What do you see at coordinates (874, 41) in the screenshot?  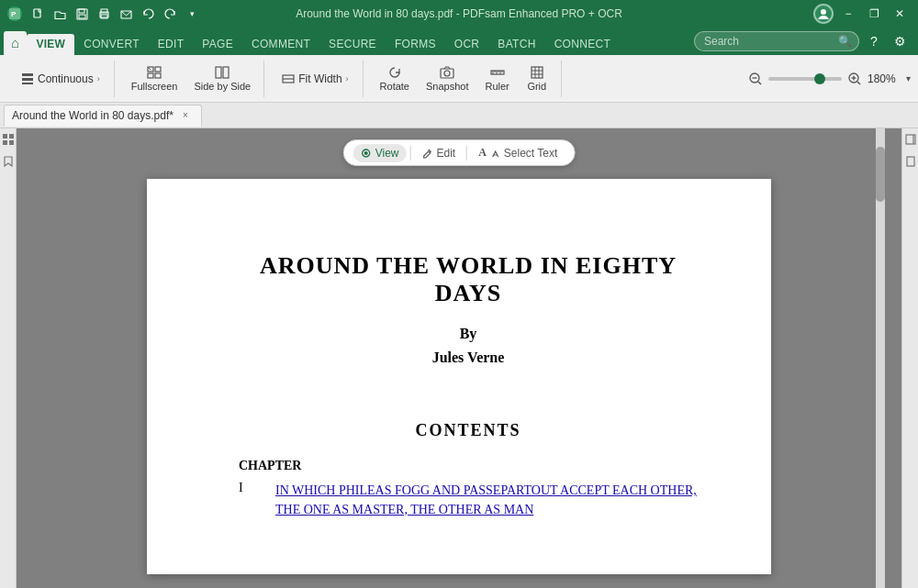 I see `help-button: ?` at bounding box center [874, 41].